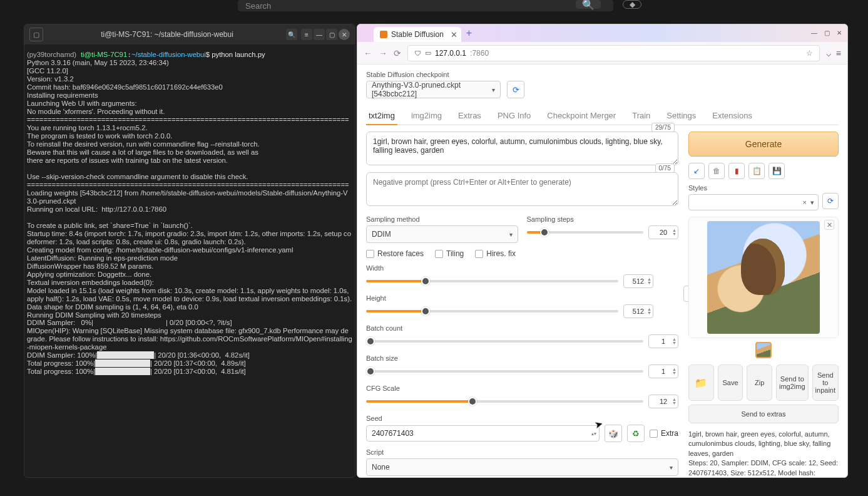 This screenshot has height=496, width=868. Describe the element at coordinates (581, 116) in the screenshot. I see `tab-ckpt-merger: Checkpoint Merger` at that location.